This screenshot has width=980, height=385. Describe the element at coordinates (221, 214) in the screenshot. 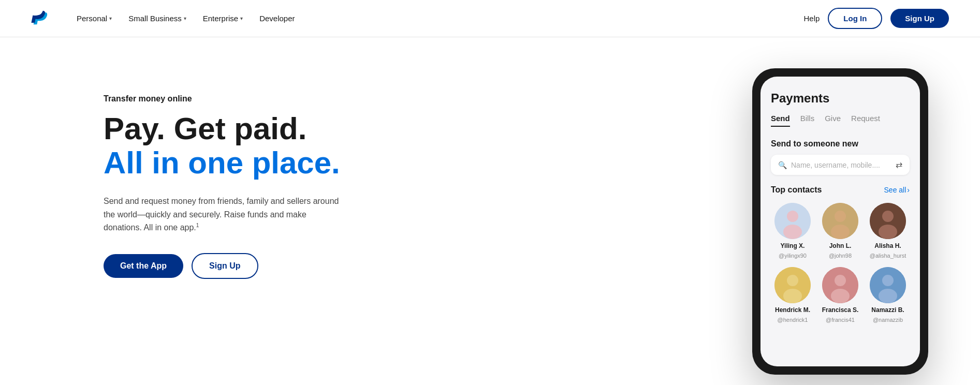

I see `hero-description-text: Send and request money from friends, fam…` at that location.